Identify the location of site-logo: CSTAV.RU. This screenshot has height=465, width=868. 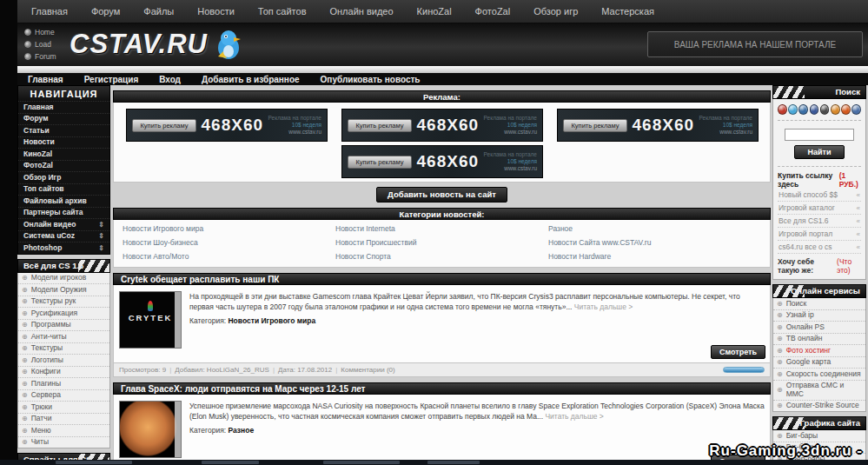
(158, 44).